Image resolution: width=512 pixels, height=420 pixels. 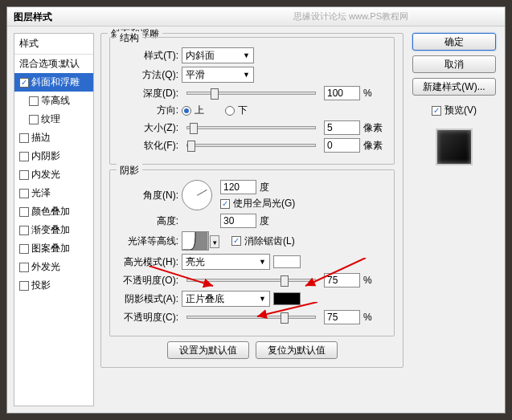 I want to click on shading-legend: 阴影, so click(x=129, y=170).